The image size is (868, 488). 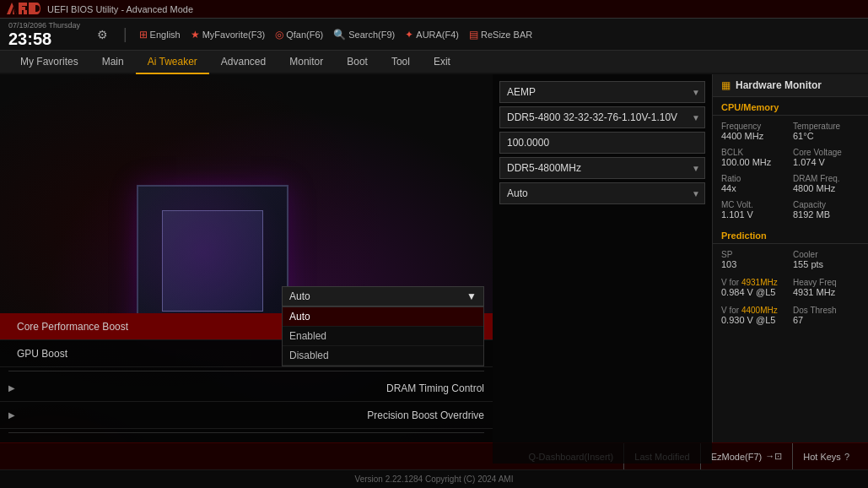 What do you see at coordinates (172, 62) in the screenshot?
I see `nav-aitweaker: Ai Tweaker` at bounding box center [172, 62].